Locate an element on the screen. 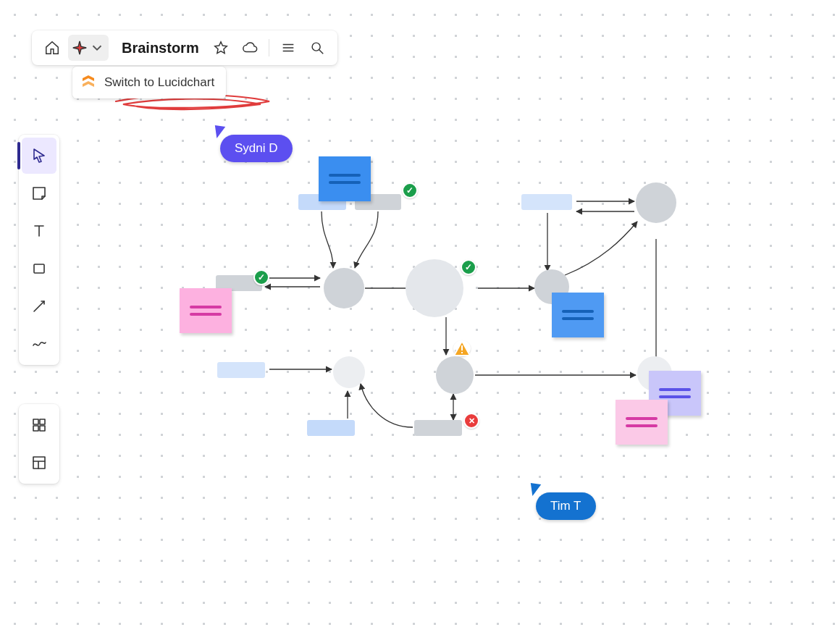 The width and height of the screenshot is (840, 630). cloud-icon is located at coordinates (250, 48).